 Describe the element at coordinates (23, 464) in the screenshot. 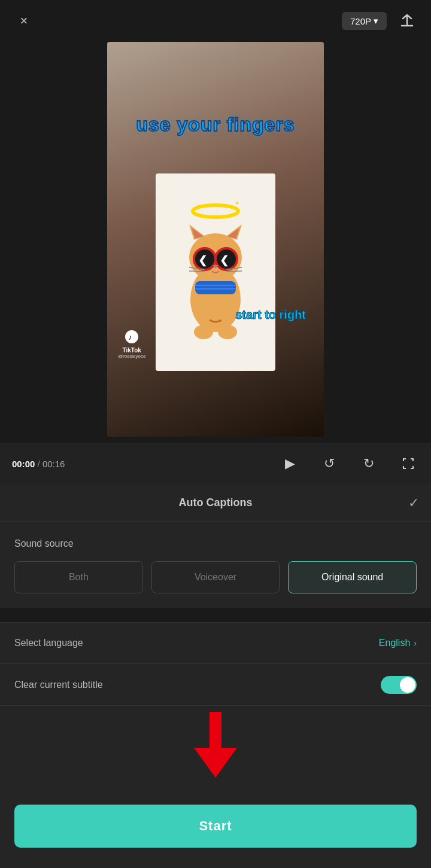

I see `current-time: 00:00` at that location.